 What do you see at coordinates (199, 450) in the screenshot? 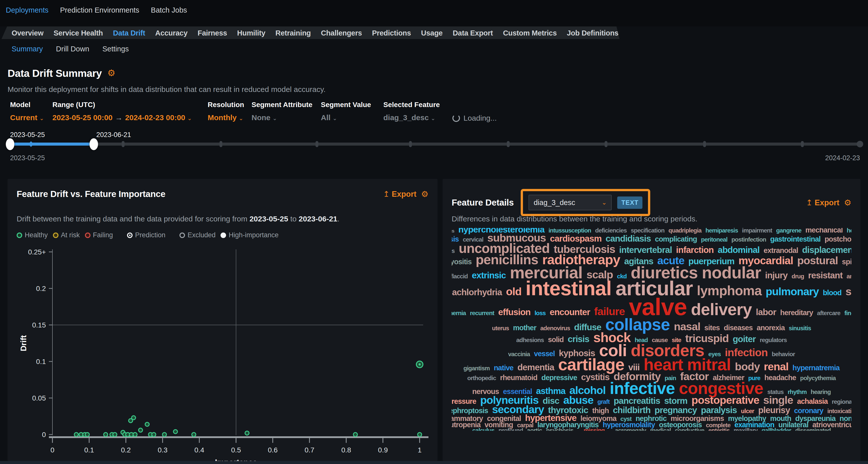
I see `svg-text: 0.4` at bounding box center [199, 450].